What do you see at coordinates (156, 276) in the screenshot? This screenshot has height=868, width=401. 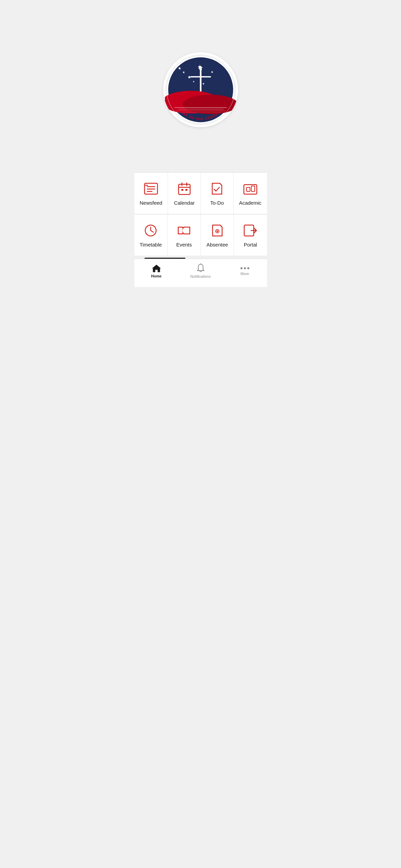 I see `home-nav-label: Home` at bounding box center [156, 276].